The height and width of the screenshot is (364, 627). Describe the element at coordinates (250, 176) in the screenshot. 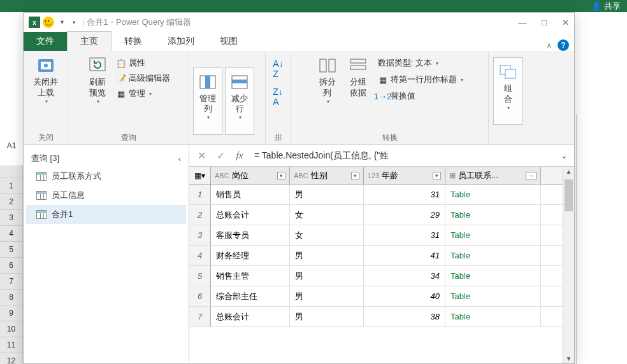

I see `column-header-position: ABC 岗位 ▾` at that location.